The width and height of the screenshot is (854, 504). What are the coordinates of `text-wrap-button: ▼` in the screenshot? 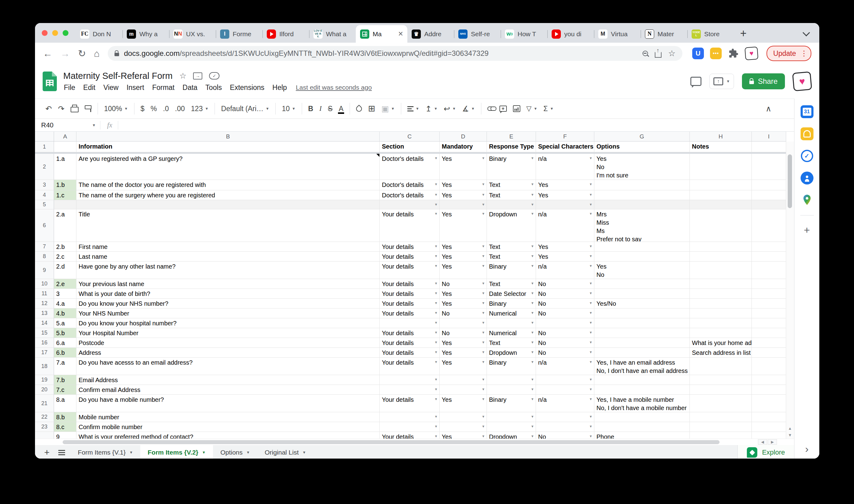 It's located at (450, 109).